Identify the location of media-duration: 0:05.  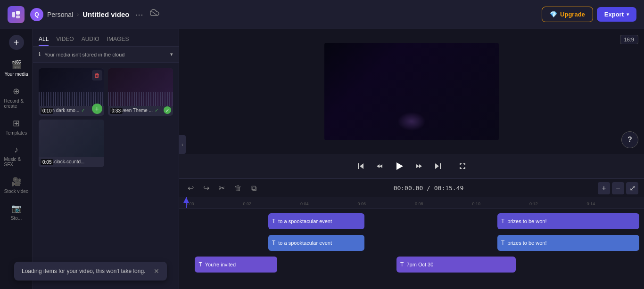
(47, 162).